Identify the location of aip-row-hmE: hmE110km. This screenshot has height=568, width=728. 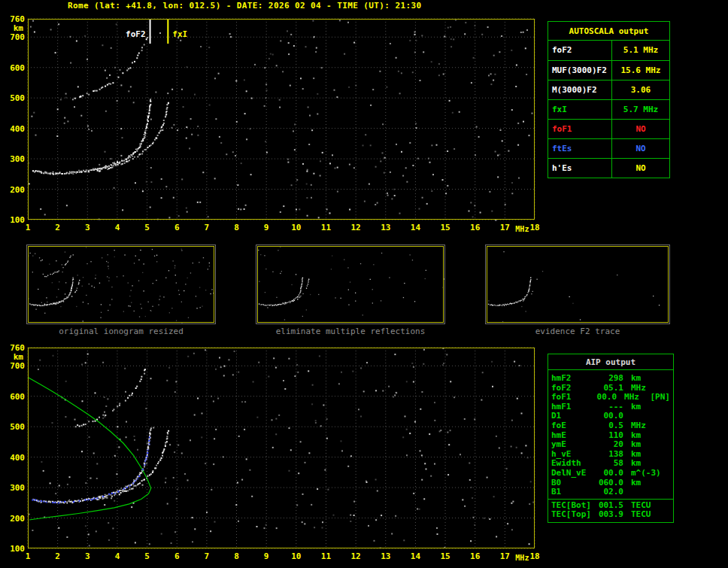
(611, 436).